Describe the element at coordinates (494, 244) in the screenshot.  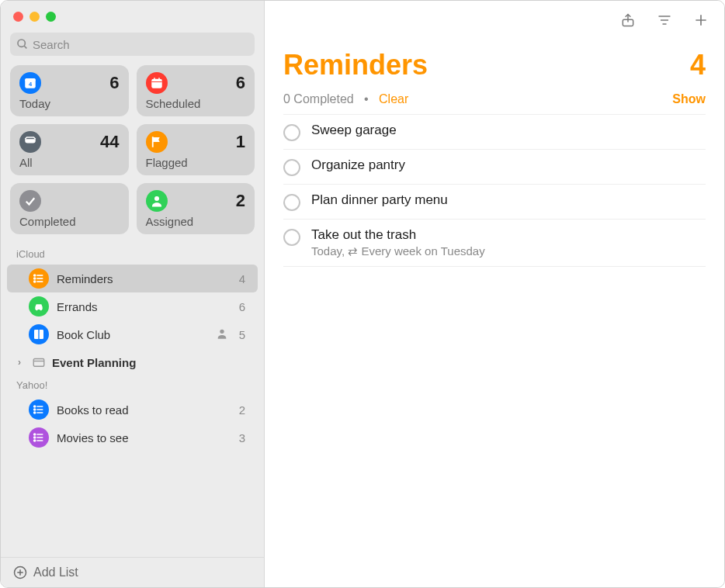
I see `reminder-item: Take out the trashToday, ⇄ Every week on…` at that location.